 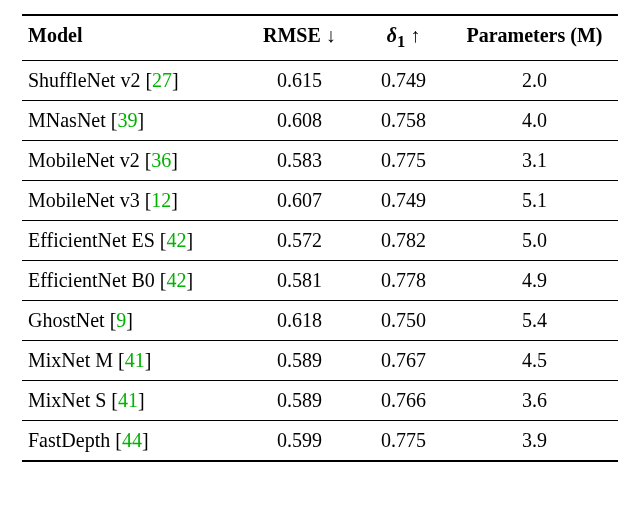 What do you see at coordinates (300, 442) in the screenshot?
I see `cell-rmse: 0.599` at bounding box center [300, 442].